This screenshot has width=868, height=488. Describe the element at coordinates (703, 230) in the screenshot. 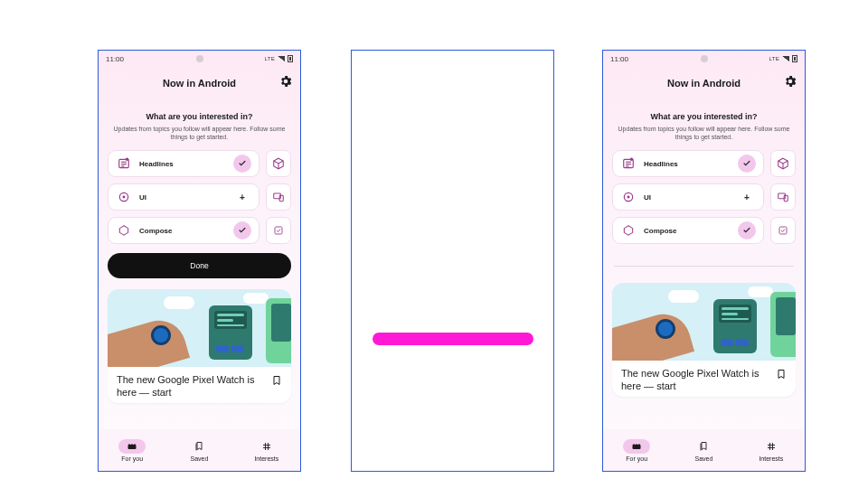

I see `topic-row: Compose` at that location.